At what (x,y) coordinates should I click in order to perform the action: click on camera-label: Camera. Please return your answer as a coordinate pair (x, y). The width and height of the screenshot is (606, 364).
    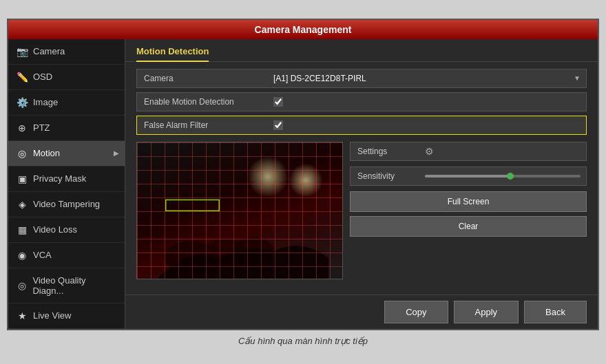
    Looking at the image, I should click on (202, 78).